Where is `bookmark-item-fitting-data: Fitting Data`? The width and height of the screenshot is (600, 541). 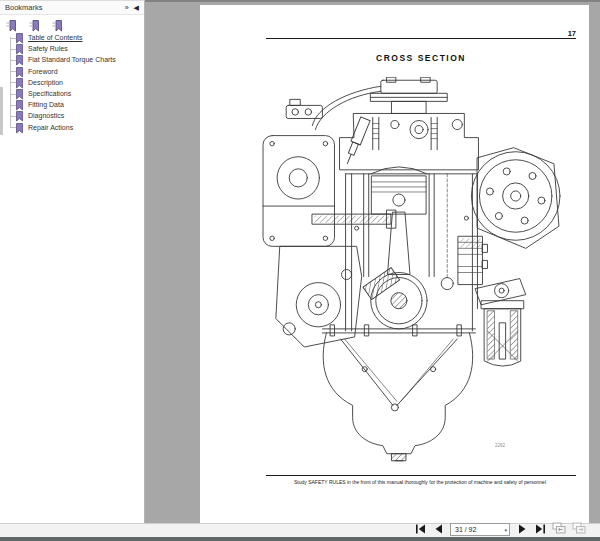 bookmark-item-fitting-data: Fitting Data is located at coordinates (71, 104).